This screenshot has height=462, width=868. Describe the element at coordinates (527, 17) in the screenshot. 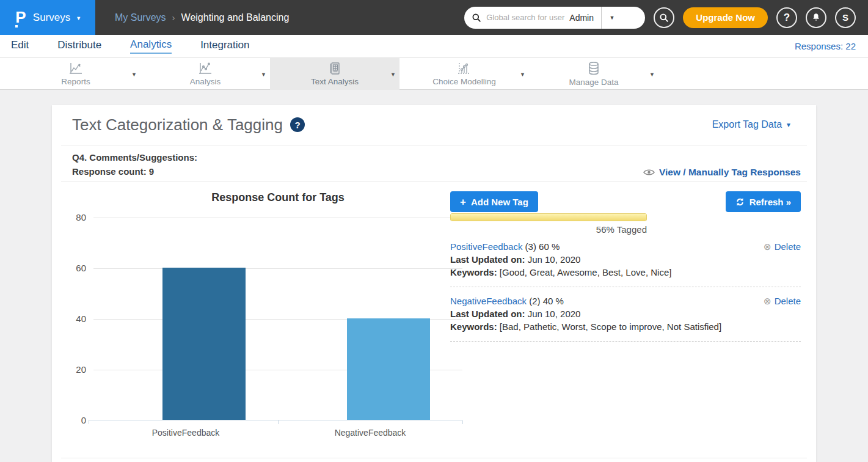

I see `search-input` at that location.